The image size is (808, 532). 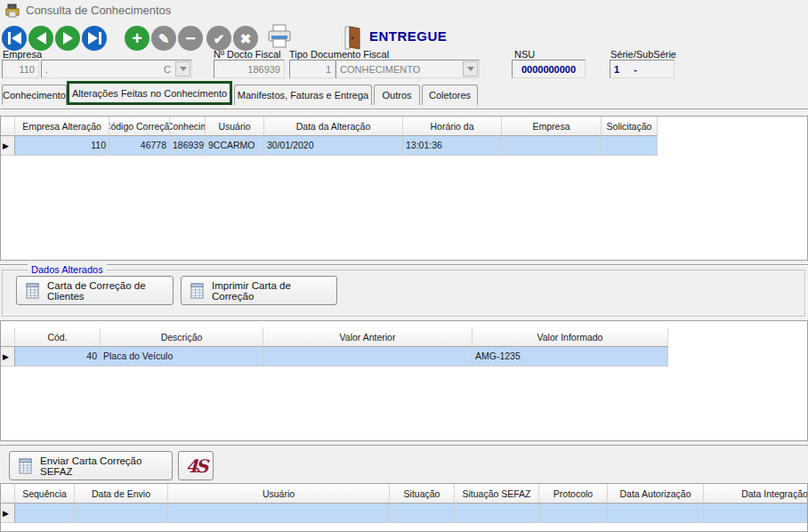 I want to click on grid-cell: 9CCARMO, so click(x=235, y=146).